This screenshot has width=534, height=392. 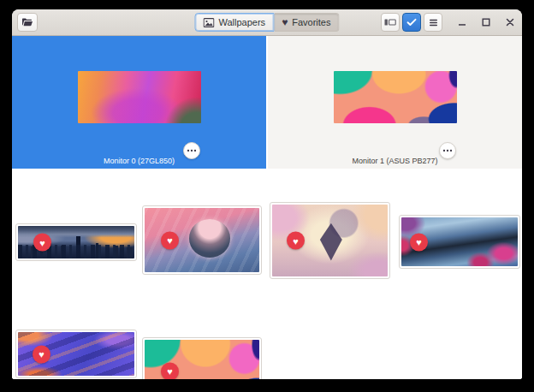 I want to click on open-folder-button, so click(x=27, y=22).